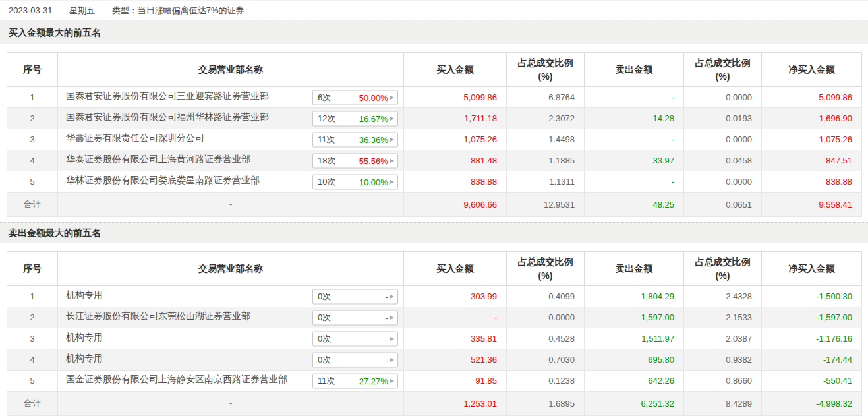 This screenshot has width=868, height=416. What do you see at coordinates (546, 182) in the screenshot?
I see `buy-pct-cell: 1.1311` at bounding box center [546, 182].